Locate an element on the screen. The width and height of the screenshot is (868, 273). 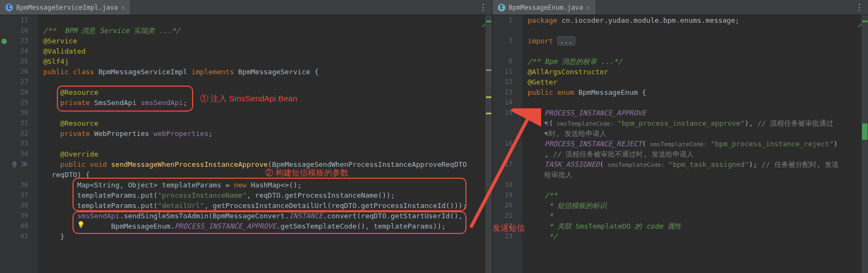
line-number: 27 is located at coordinates (14, 82).